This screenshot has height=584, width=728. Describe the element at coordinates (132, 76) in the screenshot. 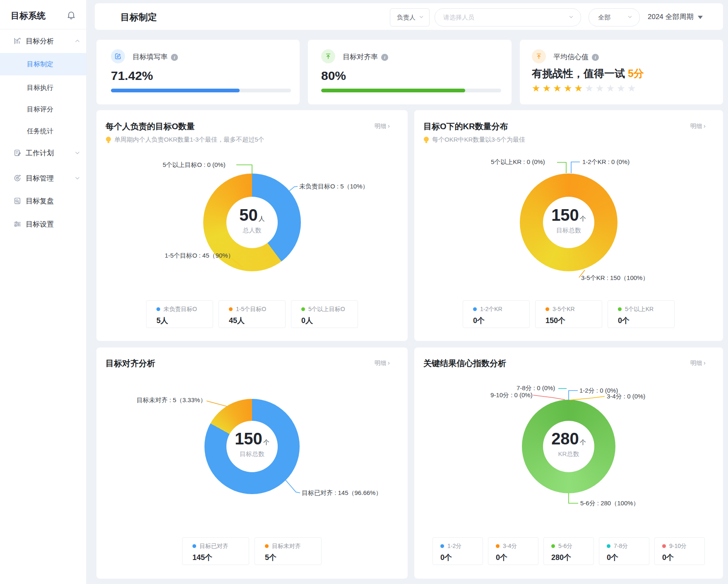

I see `kpi-value: 71.42%` at that location.